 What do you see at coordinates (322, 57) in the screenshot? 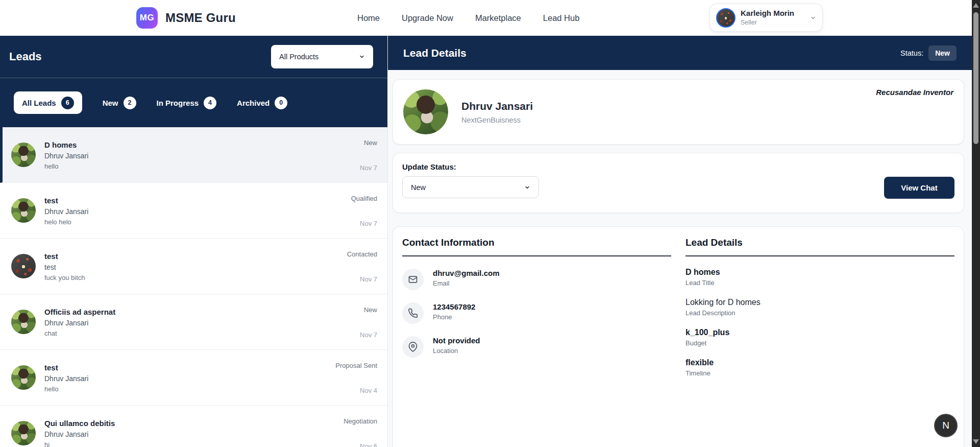
I see `product-filter-select: All Products` at bounding box center [322, 57].